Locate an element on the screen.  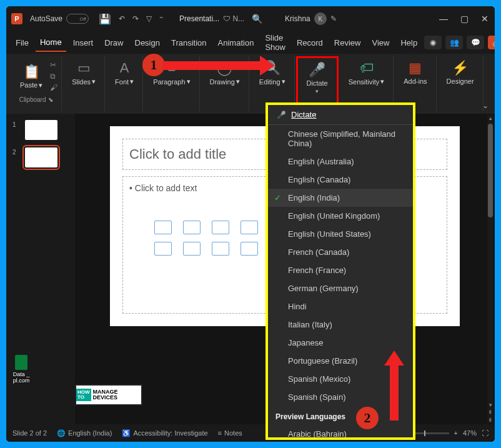
vertical-scrollbar: ▴ ▾ ⇞ ⇟ is located at coordinates (490, 269).